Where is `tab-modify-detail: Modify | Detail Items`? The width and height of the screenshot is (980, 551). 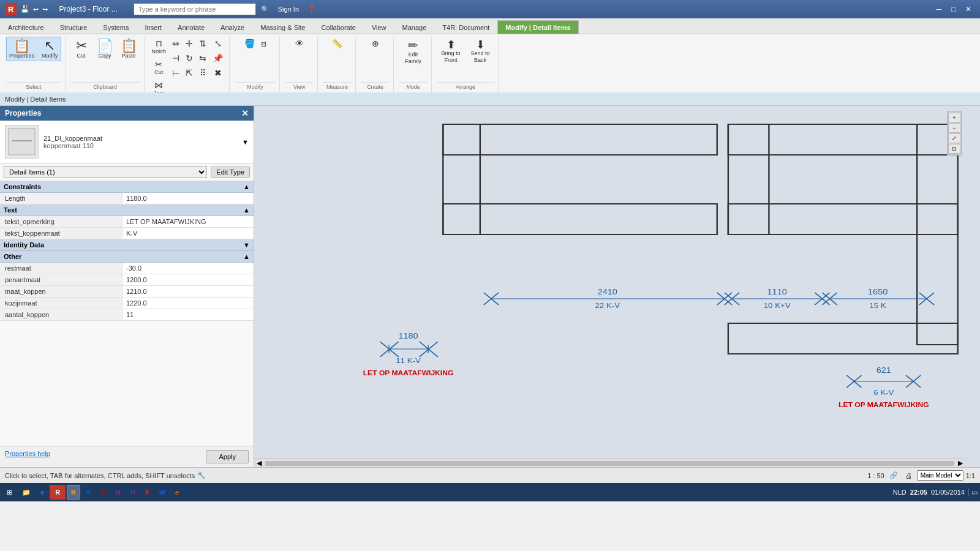 tab-modify-detail: Modify | Detail Items is located at coordinates (538, 27).